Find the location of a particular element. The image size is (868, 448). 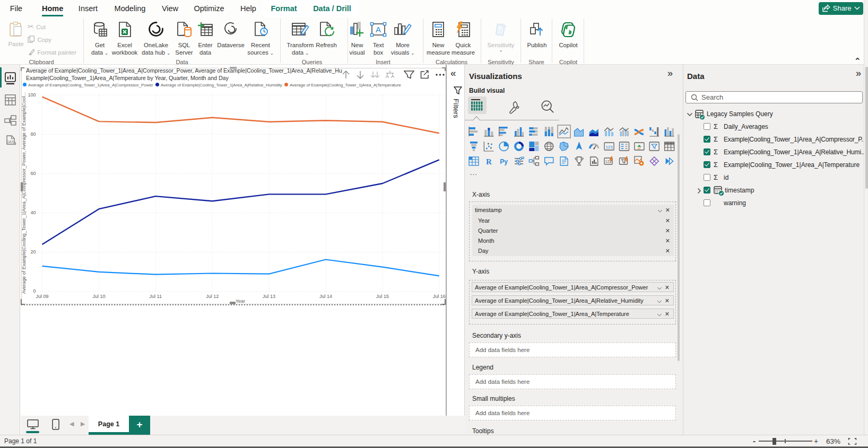

svg-text: 20 is located at coordinates (33, 252).